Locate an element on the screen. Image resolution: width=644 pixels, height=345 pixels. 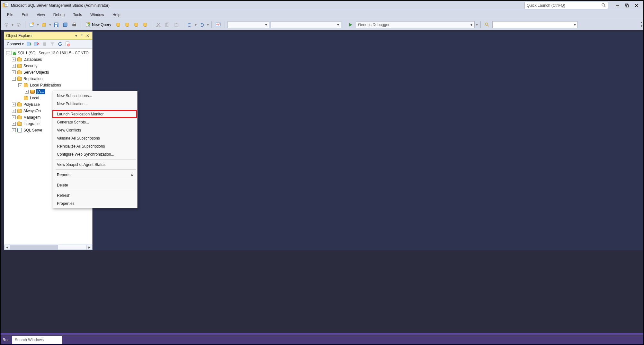
scroll-right-arrow: ▸ is located at coordinates (89, 247).